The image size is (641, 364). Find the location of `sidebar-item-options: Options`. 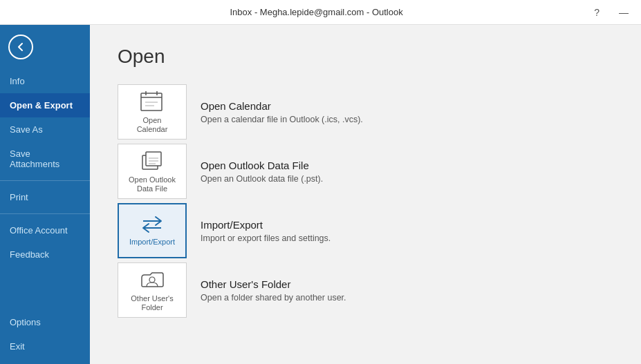

sidebar-item-options: Options is located at coordinates (45, 322).